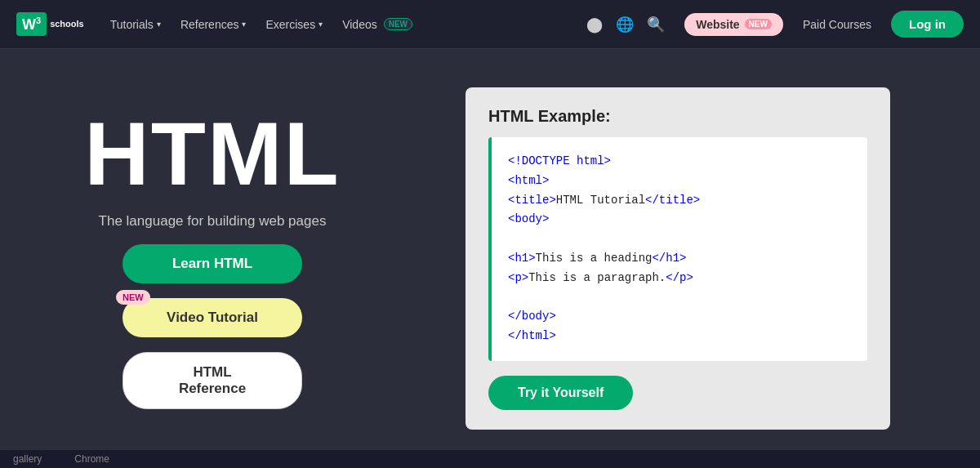  I want to click on code-line: <title>HTML Tutorial</title>, so click(679, 201).